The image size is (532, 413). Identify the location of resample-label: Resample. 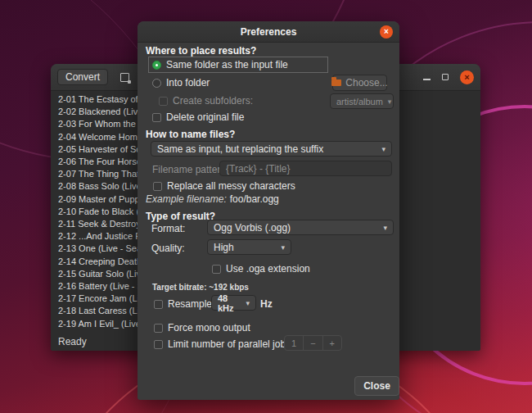
(190, 304).